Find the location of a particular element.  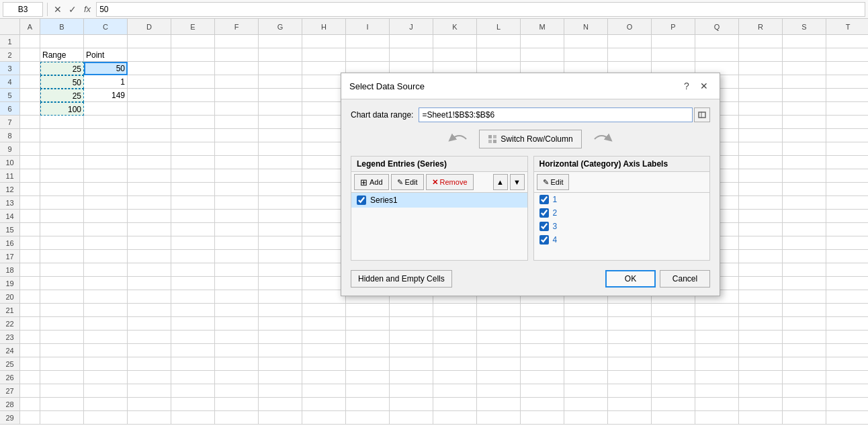

cell-h11 is located at coordinates (324, 176).